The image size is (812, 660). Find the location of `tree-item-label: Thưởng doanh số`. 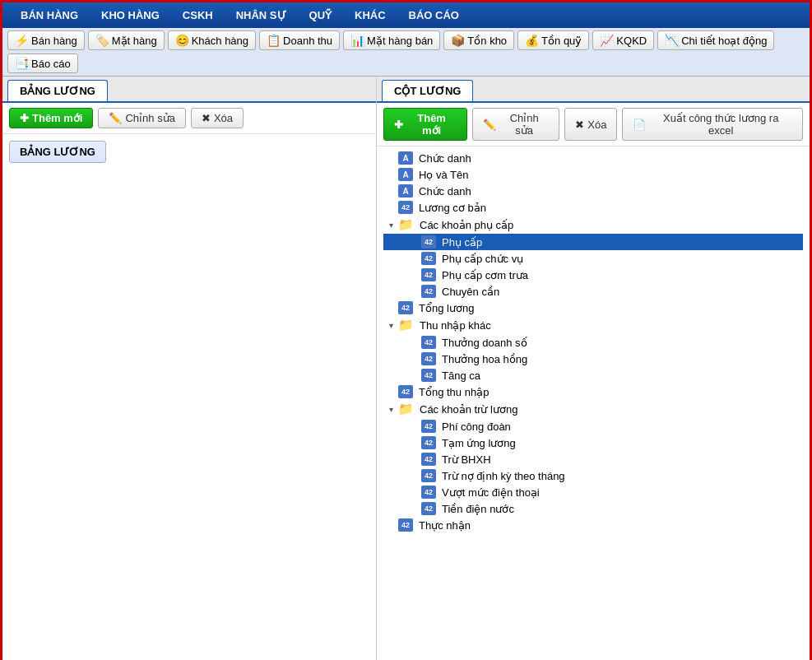

tree-item-label: Thưởng doanh số is located at coordinates (485, 342).